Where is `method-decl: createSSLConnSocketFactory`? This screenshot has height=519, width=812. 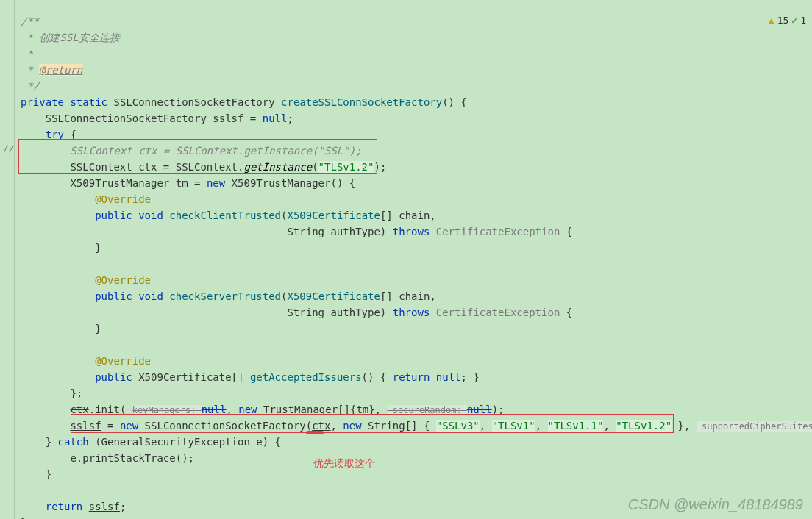
method-decl: createSSLConnSocketFactory is located at coordinates (362, 102).